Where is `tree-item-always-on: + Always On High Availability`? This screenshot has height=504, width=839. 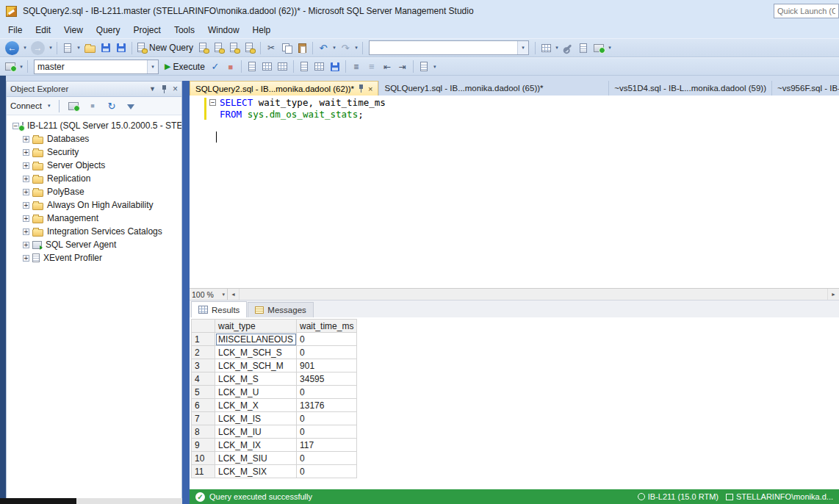 tree-item-always-on: + Always On High Availability is located at coordinates (94, 205).